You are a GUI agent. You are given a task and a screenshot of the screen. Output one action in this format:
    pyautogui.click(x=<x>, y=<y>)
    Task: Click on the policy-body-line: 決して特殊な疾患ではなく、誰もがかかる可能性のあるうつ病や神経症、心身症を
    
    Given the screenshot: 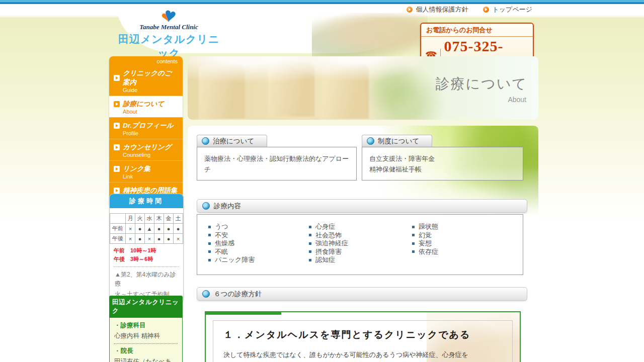 What is the action you would take?
    pyautogui.click(x=363, y=355)
    